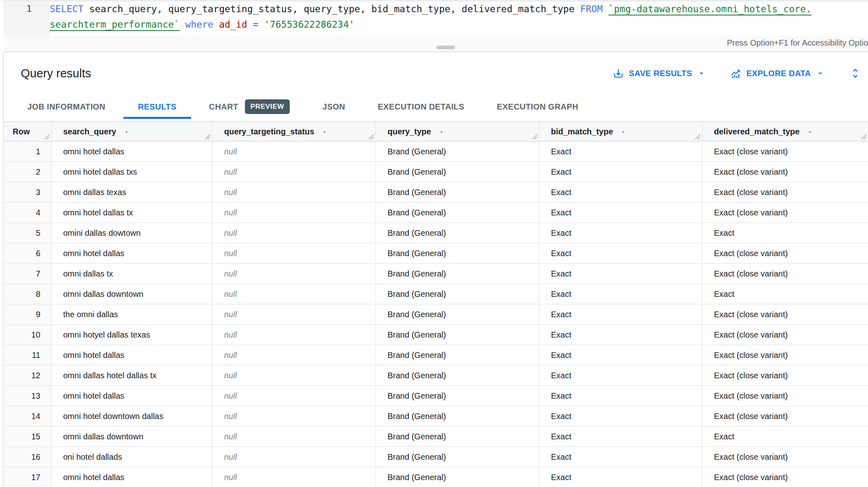 The width and height of the screenshot is (868, 487). What do you see at coordinates (659, 73) in the screenshot?
I see `save-results-button: SAVE RESULTS` at bounding box center [659, 73].